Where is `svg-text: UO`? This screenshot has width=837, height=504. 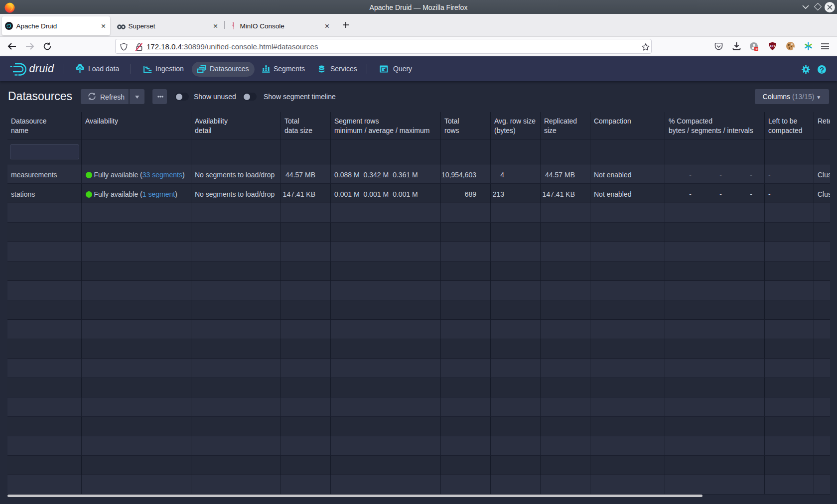 svg-text: UO is located at coordinates (773, 46).